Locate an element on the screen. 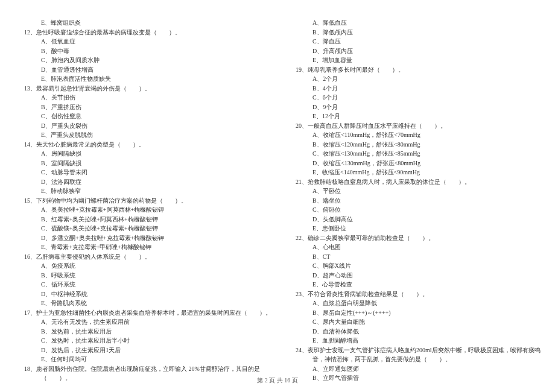 This screenshot has height=392, width=555. option-line: B、呼吸系统 is located at coordinates (148, 276).